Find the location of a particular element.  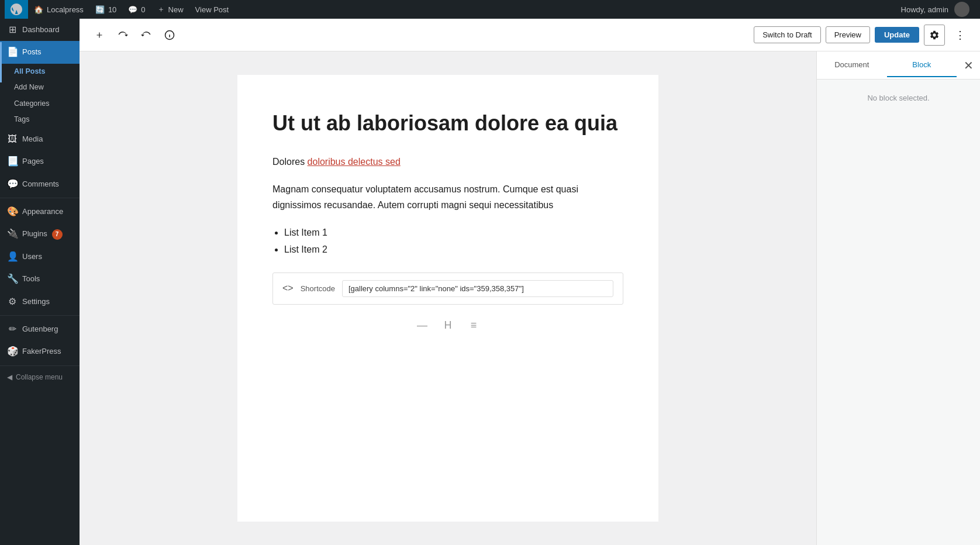

sidebar-label-dashboard: Dashboard is located at coordinates (41, 30).